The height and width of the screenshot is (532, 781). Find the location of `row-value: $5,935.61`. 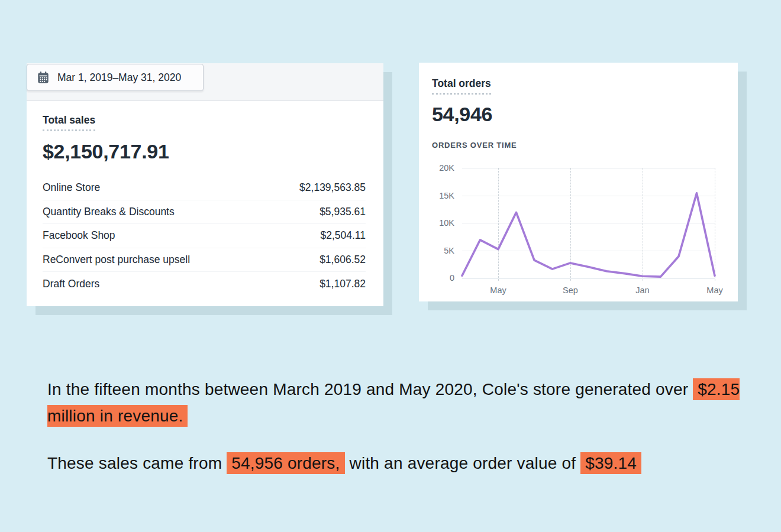

row-value: $5,935.61 is located at coordinates (343, 212).